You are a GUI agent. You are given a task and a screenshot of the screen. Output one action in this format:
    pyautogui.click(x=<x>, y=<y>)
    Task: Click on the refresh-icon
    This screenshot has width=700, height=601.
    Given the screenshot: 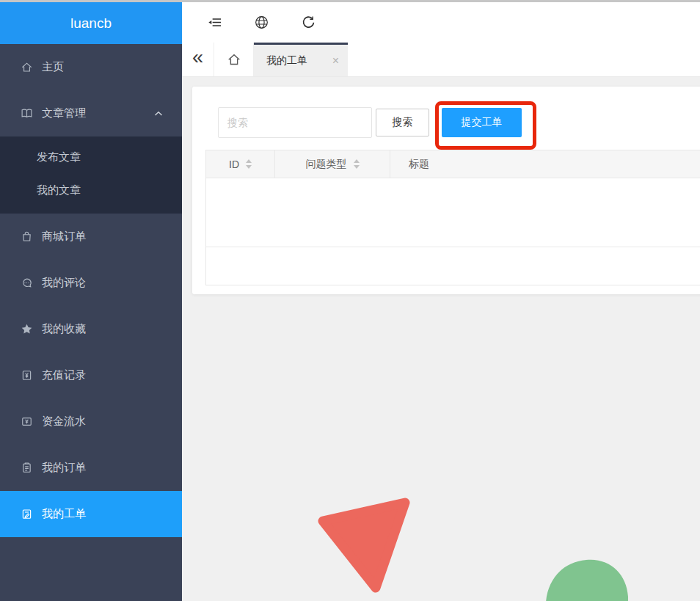 What is the action you would take?
    pyautogui.click(x=308, y=22)
    